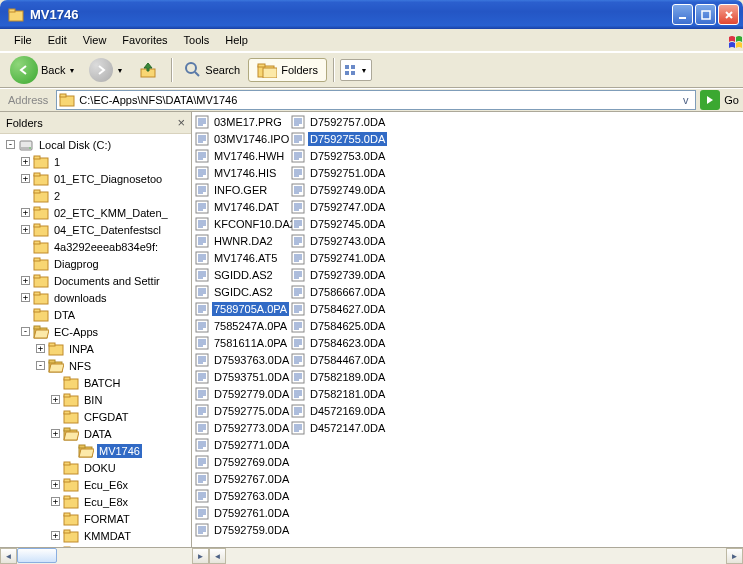 The height and width of the screenshot is (564, 743). What do you see at coordinates (241, 274) in the screenshot?
I see `file-item: SGIDD.AS2` at bounding box center [241, 274].